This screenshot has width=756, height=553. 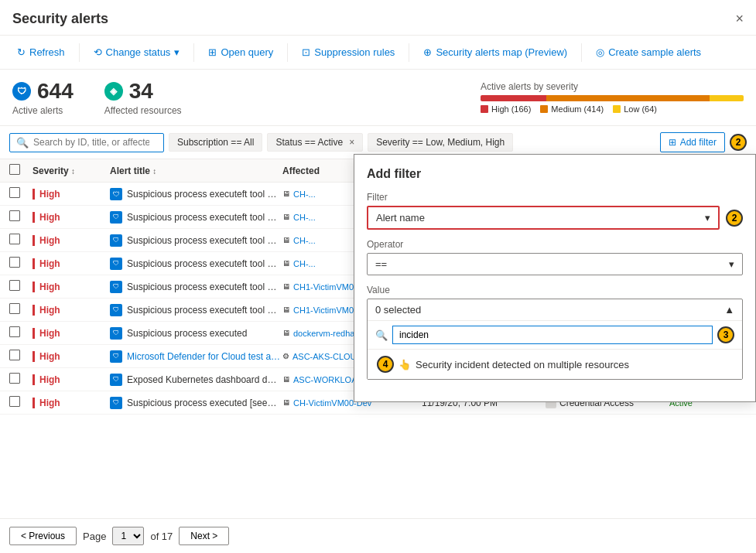 What do you see at coordinates (197, 171) in the screenshot?
I see `col-header-alert-title: Alert title ↕` at bounding box center [197, 171].